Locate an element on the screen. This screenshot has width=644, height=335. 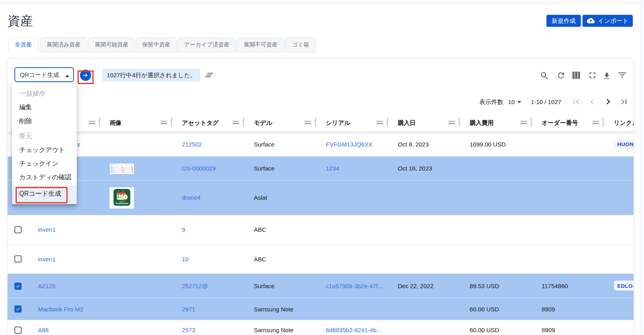
svg-text: TimePlanner is located at coordinates (122, 203).